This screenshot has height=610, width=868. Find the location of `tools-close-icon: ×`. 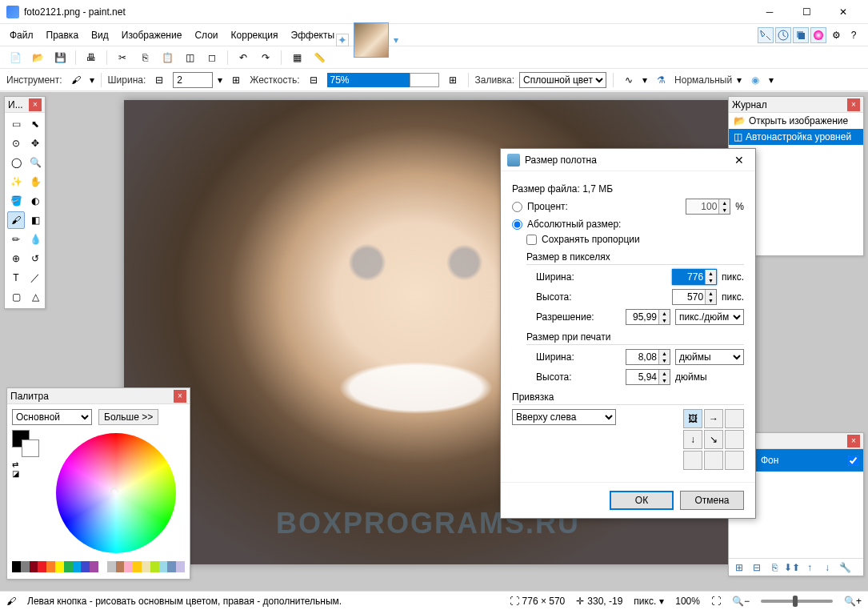

tools-close-icon: × is located at coordinates (35, 105).